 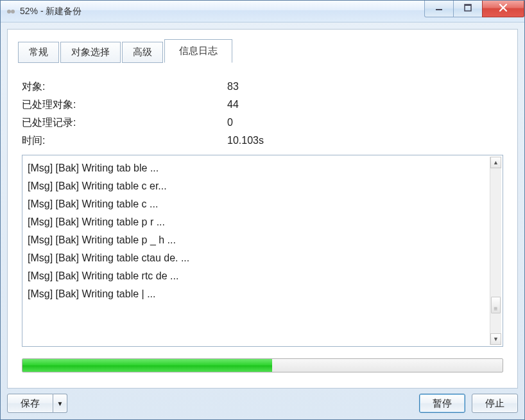 I want to click on stat-processed-objects-value: 44, so click(x=365, y=105).